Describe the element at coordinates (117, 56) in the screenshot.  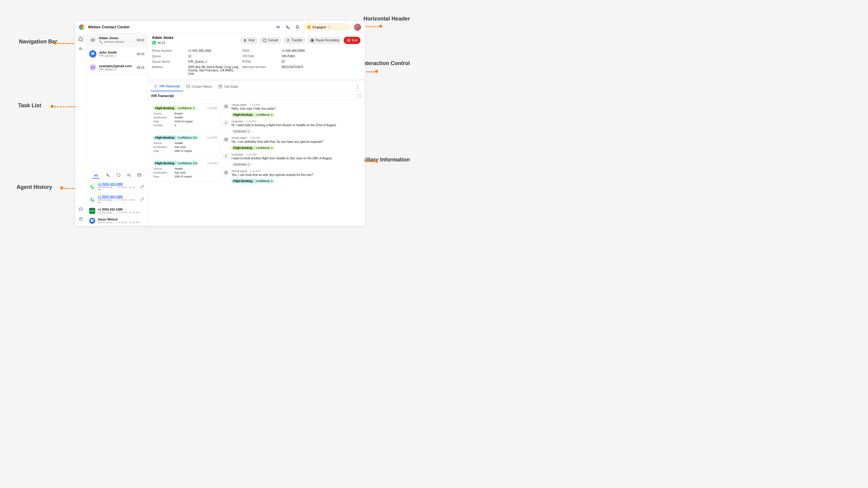
I see `task-queue: IVR_Queue_1` at that location.